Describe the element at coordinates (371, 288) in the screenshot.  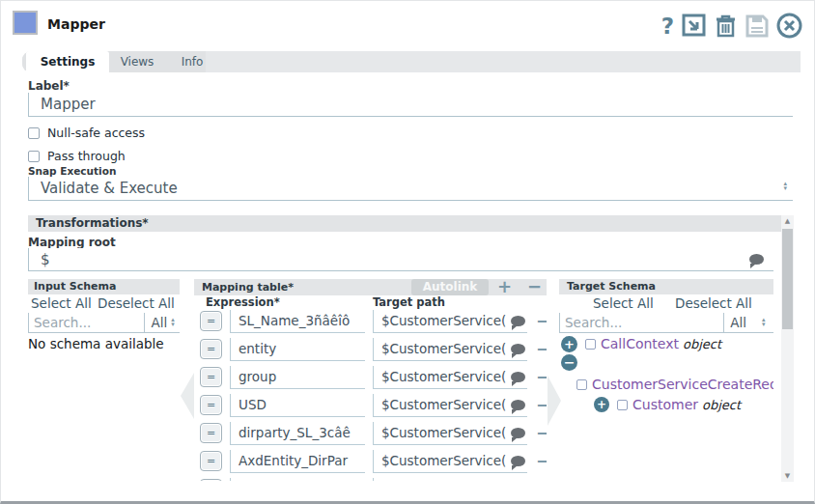
I see `mapping-table-header: Mapping table*` at that location.